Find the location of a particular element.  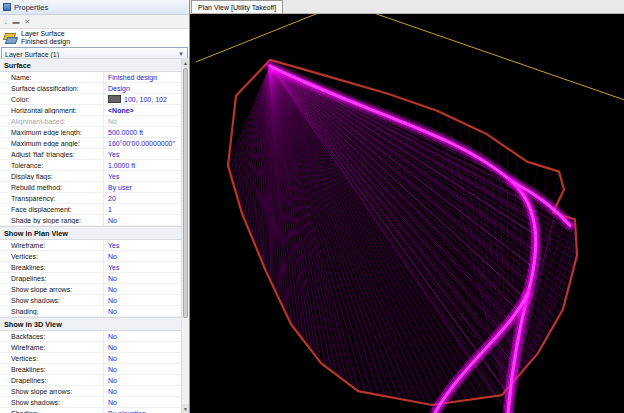

pin-icon: ▬ is located at coordinates (16, 22).